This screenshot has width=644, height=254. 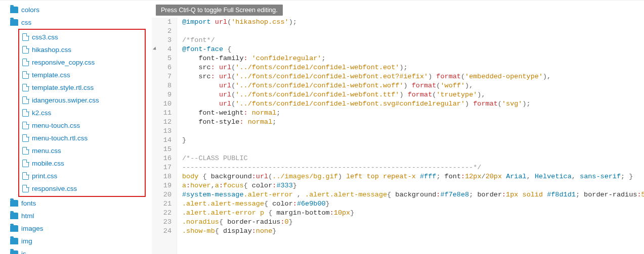 I want to click on line-number: 11, so click(x=164, y=113).